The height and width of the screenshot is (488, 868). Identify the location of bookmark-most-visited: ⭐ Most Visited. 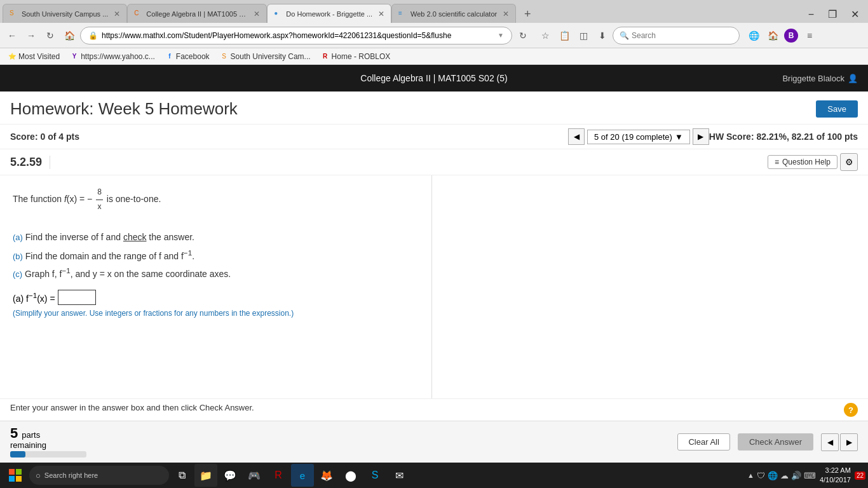
(34, 57).